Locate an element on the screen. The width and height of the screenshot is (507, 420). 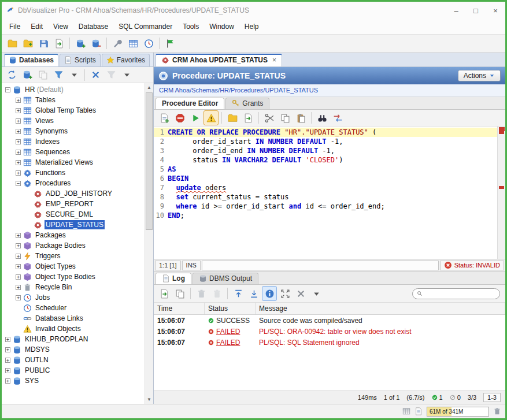
stop-button is located at coordinates (180, 118).